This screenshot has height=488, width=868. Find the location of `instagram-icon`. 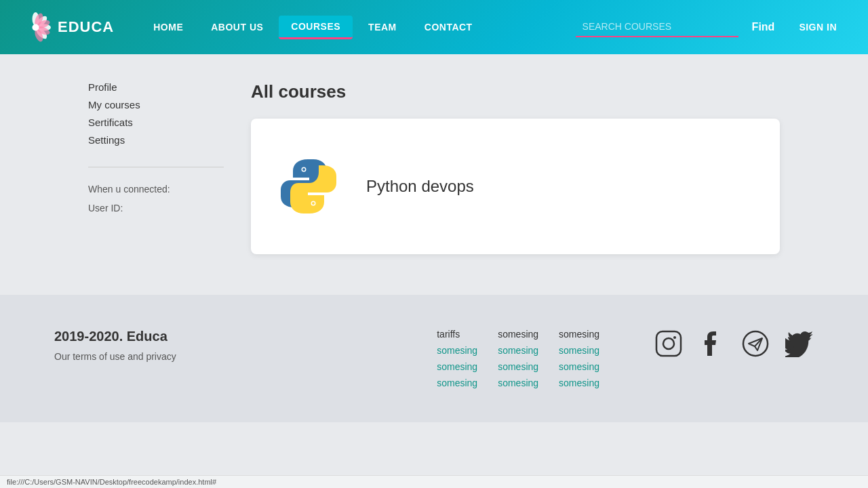

instagram-icon is located at coordinates (669, 344).